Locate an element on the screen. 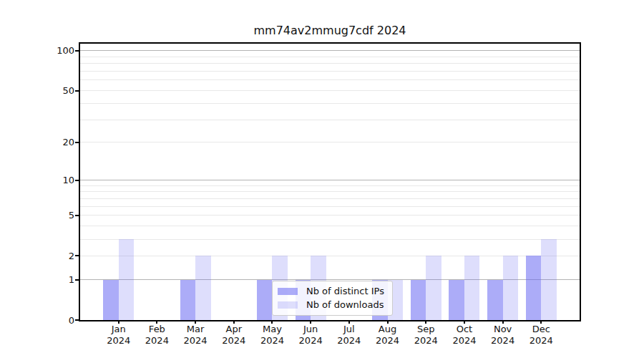 The image size is (644, 358). x-tick-label: Sep2024 is located at coordinates (426, 335).